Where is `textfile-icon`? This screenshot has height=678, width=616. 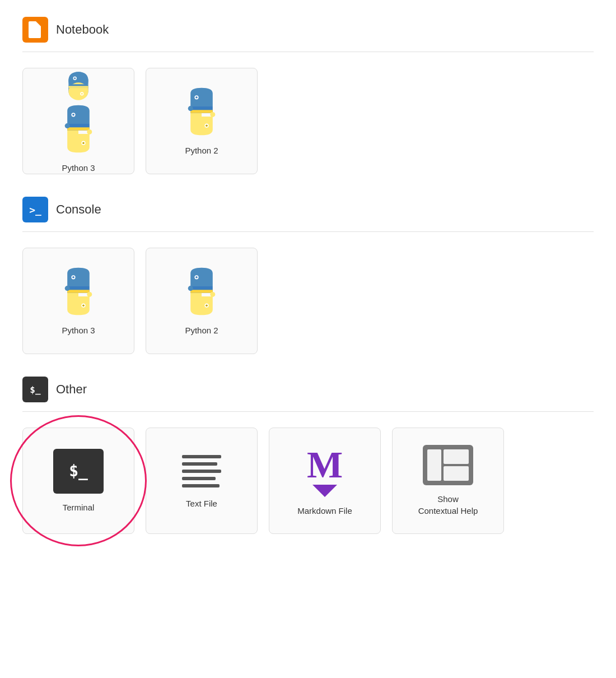
textfile-icon is located at coordinates (202, 471).